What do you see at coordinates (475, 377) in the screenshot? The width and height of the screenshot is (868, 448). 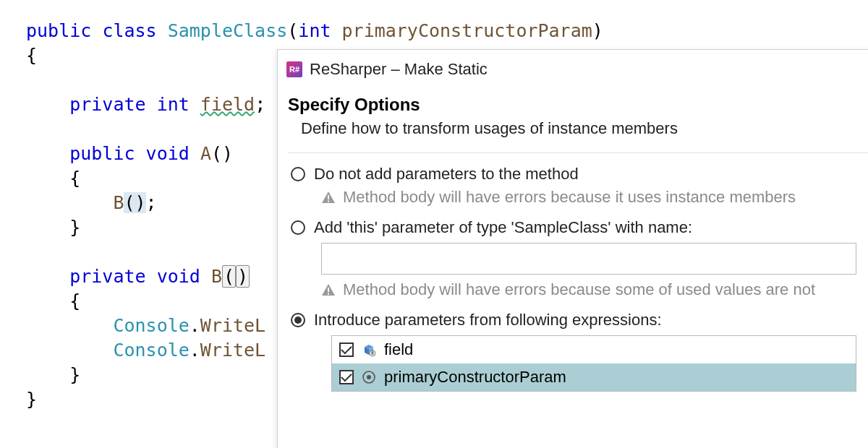 I see `expression-label: primaryConstructorParam` at bounding box center [475, 377].